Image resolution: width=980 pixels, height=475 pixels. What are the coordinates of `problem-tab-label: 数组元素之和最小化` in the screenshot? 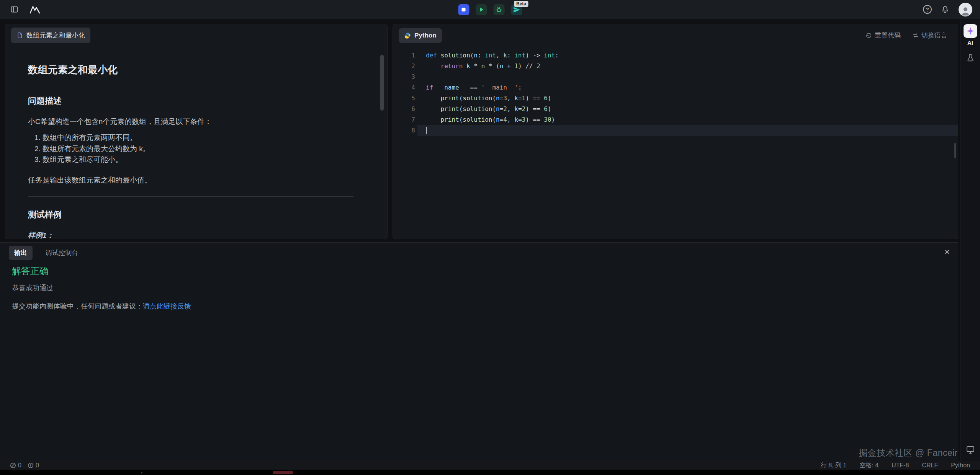 It's located at (56, 35).